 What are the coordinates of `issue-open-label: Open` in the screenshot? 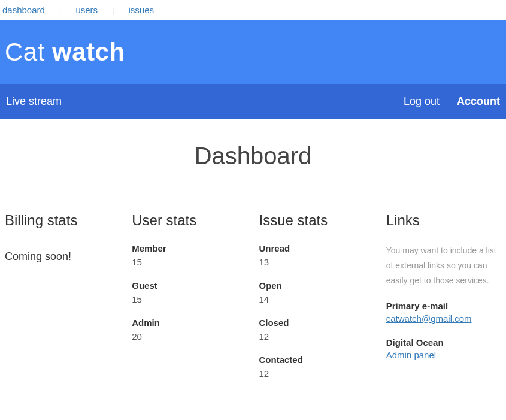 It's located at (317, 285).